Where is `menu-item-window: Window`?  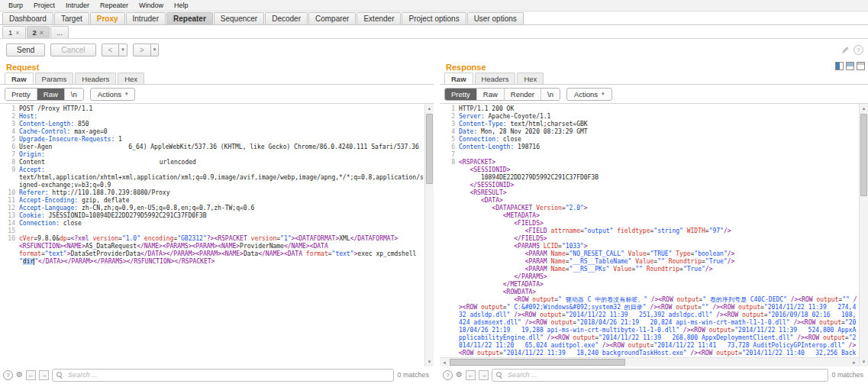 menu-item-window: Window is located at coordinates (151, 5).